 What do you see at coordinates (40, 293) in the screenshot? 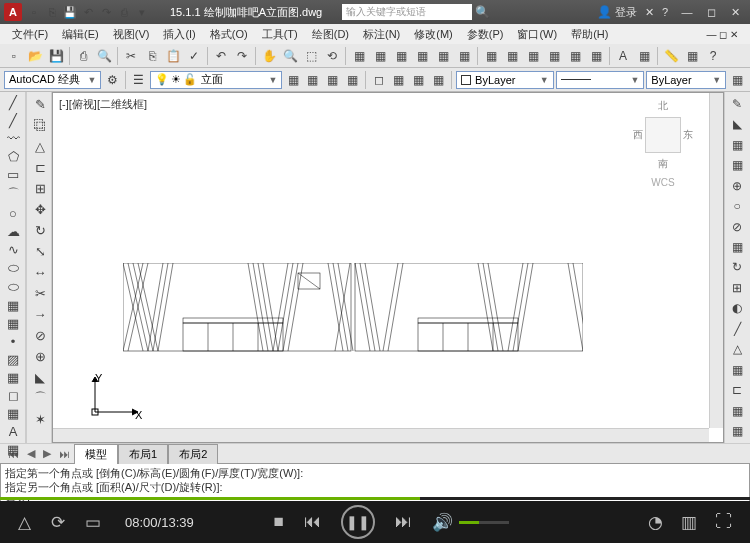
I see `trim-icon: ✂` at bounding box center [40, 293].